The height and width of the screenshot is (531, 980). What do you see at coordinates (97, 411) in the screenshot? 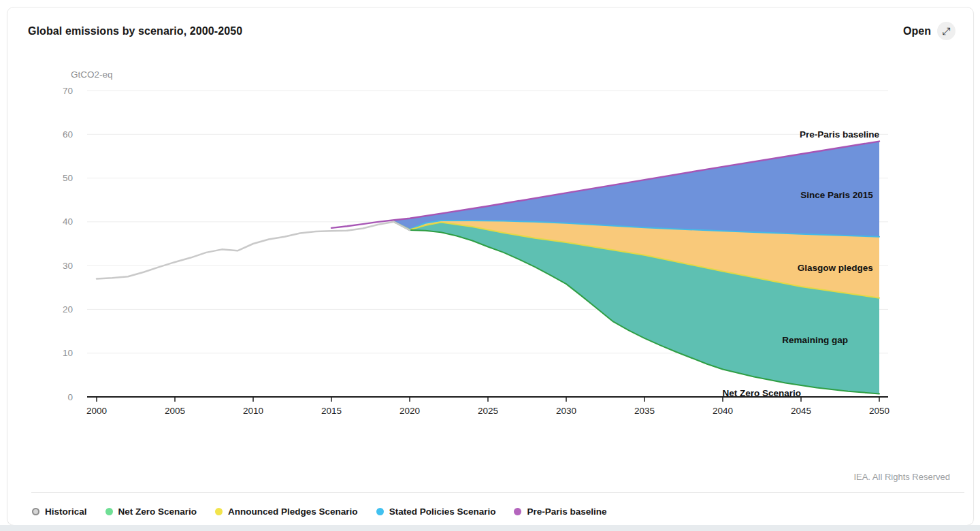
I see `x-tick-label: 2000` at bounding box center [97, 411].